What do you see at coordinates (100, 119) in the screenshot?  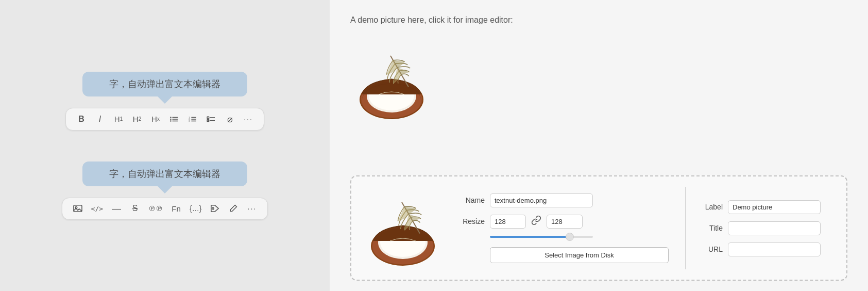 I see `italic-btn: I` at bounding box center [100, 119].